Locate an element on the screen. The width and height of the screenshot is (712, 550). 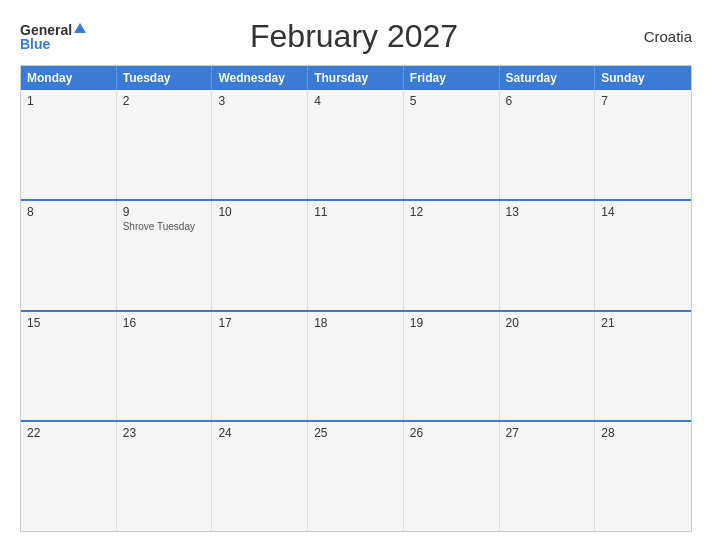
cal-cell-16: 16 is located at coordinates (165, 366).